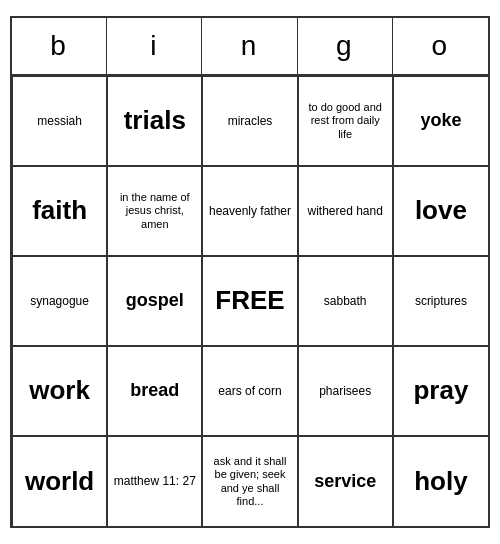  Describe the element at coordinates (440, 121) in the screenshot. I see `bingo-cell-4: yoke` at that location.